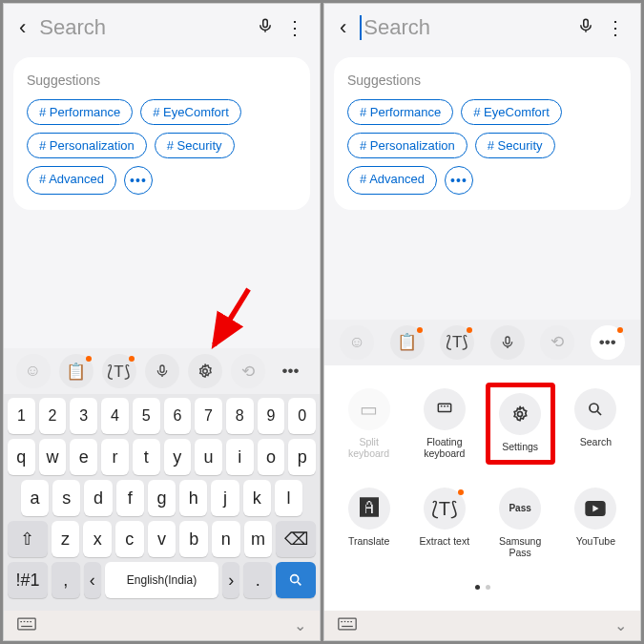 Image resolution: width=644 pixels, height=644 pixels. What do you see at coordinates (194, 539) in the screenshot?
I see `key-b: b` at bounding box center [194, 539].